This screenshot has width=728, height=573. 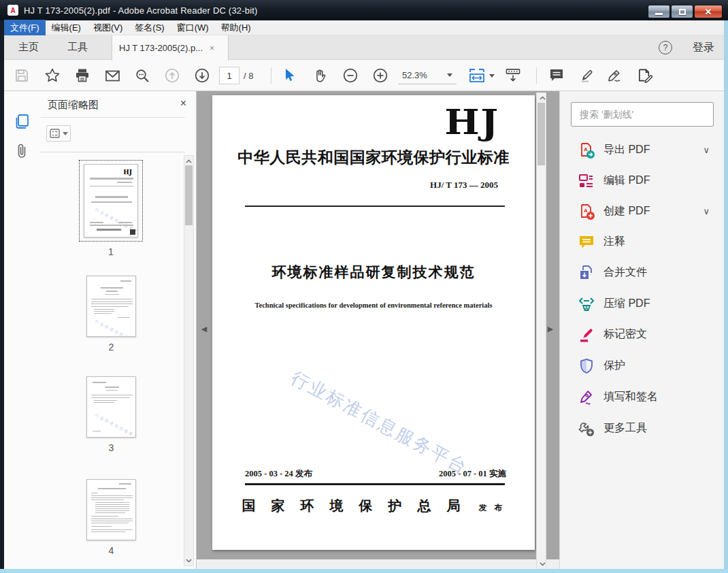 What do you see at coordinates (52, 76) in the screenshot?
I see `favorites-button` at bounding box center [52, 76].